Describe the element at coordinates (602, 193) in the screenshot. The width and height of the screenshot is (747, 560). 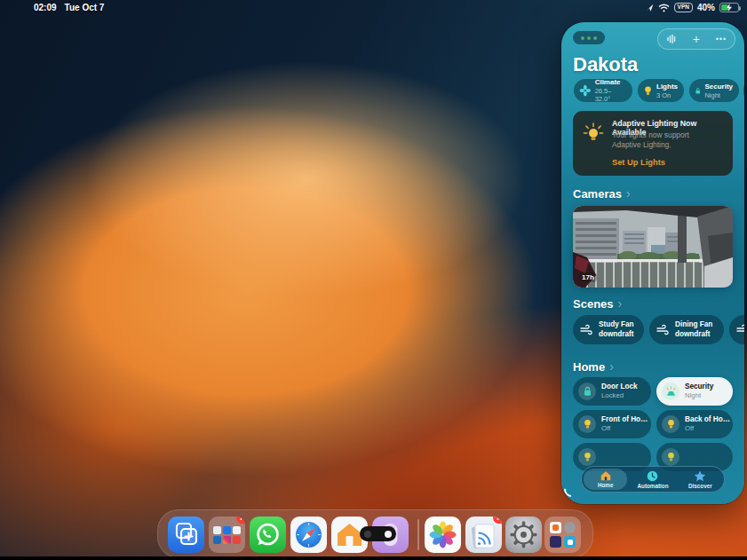
I see `cameras-section-header: Cameras ›` at that location.